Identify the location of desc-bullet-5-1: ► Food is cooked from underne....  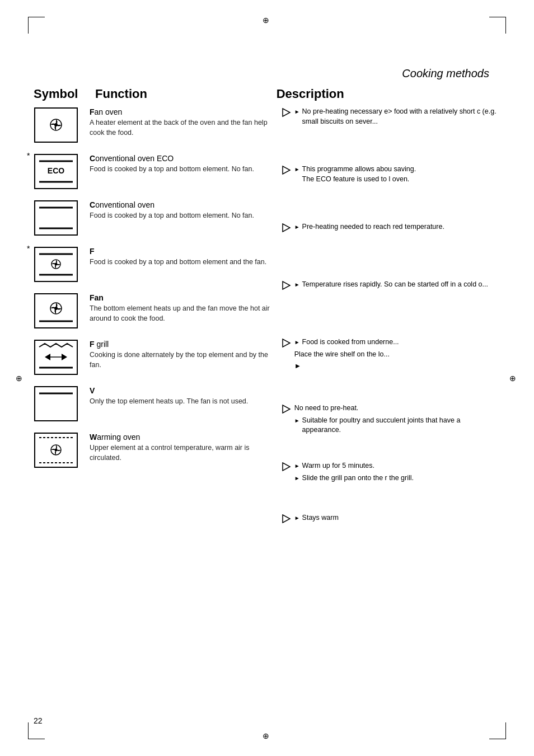
(397, 342).